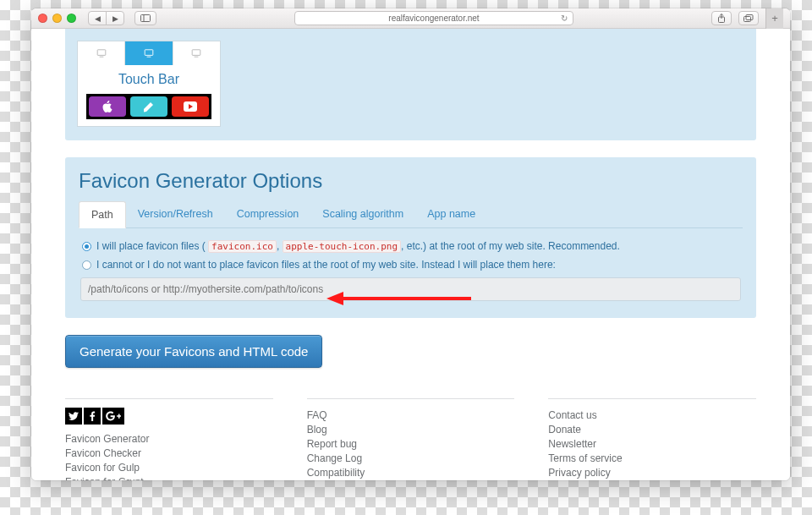 This screenshot has width=812, height=515. I want to click on footer-link: Cookies, so click(652, 480).